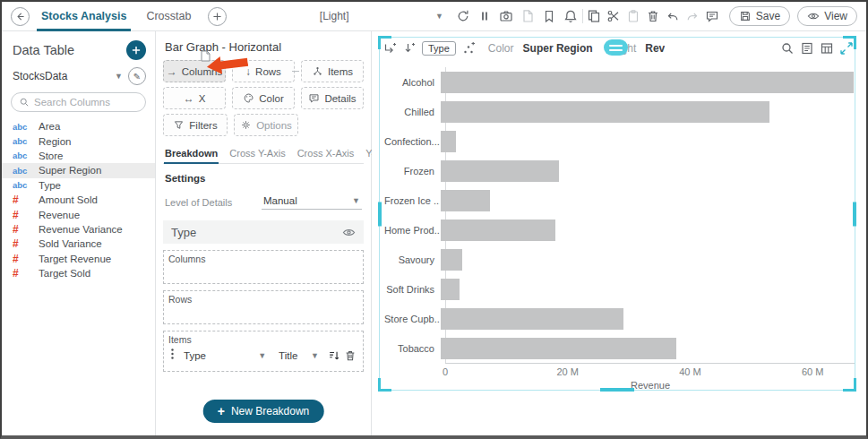  I want to click on color-value: Super Region, so click(558, 48).